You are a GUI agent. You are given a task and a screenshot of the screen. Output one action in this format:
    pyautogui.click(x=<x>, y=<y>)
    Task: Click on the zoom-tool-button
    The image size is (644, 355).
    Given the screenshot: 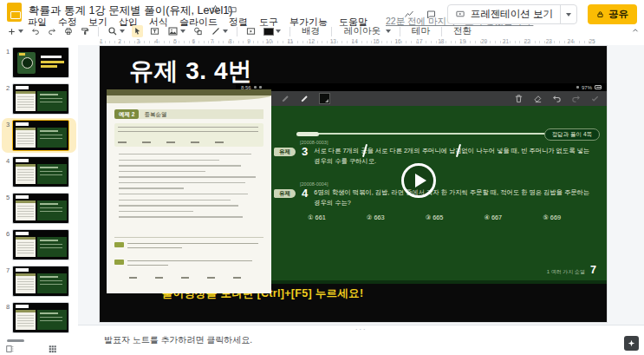 What is the action you would take?
    pyautogui.click(x=116, y=31)
    